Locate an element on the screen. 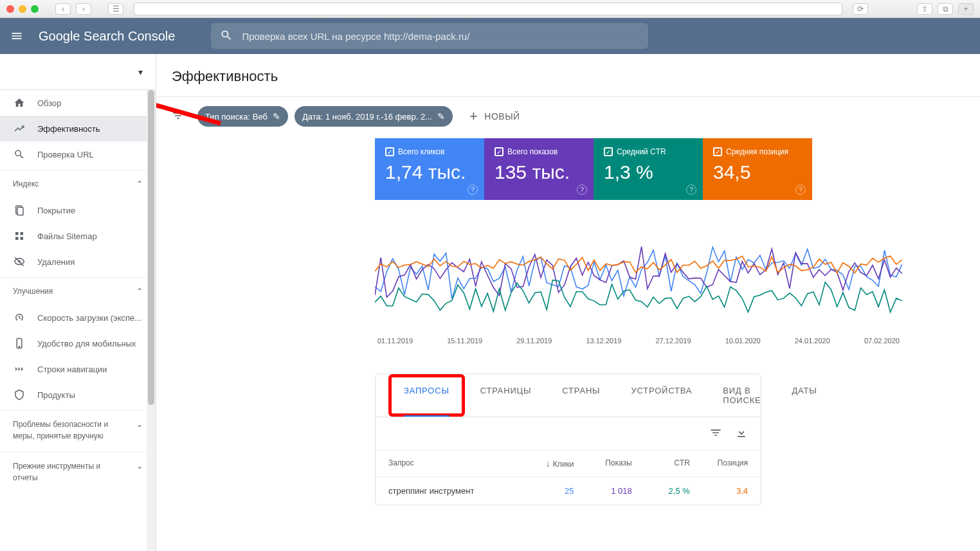  page-title: Эффективность is located at coordinates (568, 76).